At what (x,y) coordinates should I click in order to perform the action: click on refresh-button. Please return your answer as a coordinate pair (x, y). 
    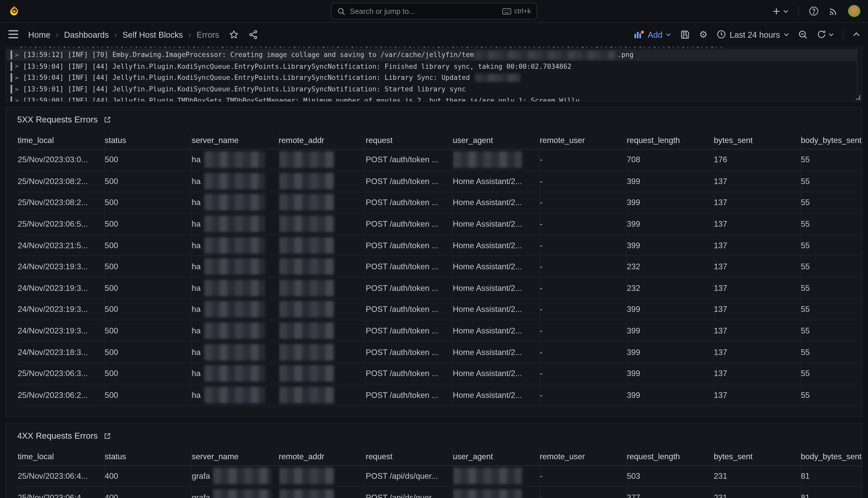
    Looking at the image, I should click on (825, 35).